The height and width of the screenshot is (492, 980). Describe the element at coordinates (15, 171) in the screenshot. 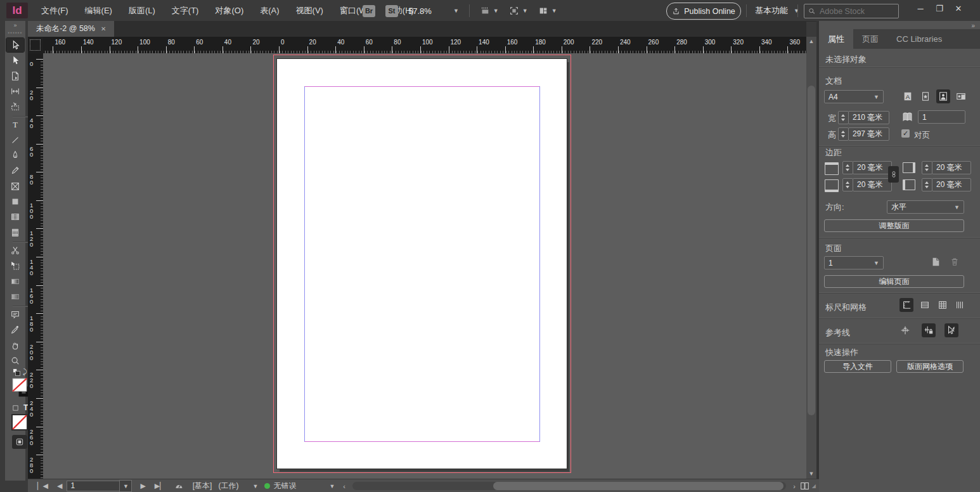

I see `pencil-tool` at that location.